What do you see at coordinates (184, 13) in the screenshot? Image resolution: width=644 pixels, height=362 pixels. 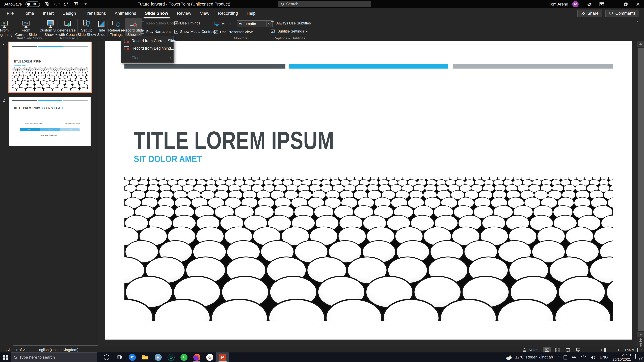 I see `tab-review: Review` at bounding box center [184, 13].